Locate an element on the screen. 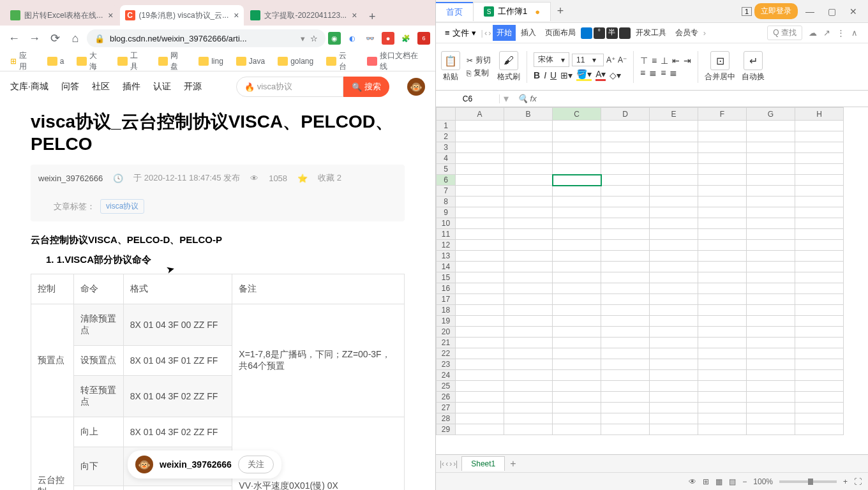 The height and width of the screenshot is (490, 868). row-header: 15 is located at coordinates (446, 278).